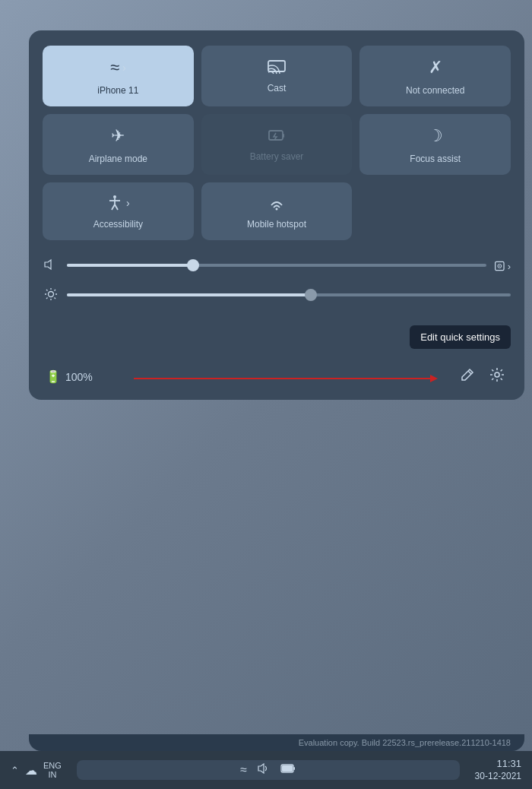  What do you see at coordinates (435, 144) in the screenshot?
I see `tile-focus: ☽ Focus assist` at bounding box center [435, 144].